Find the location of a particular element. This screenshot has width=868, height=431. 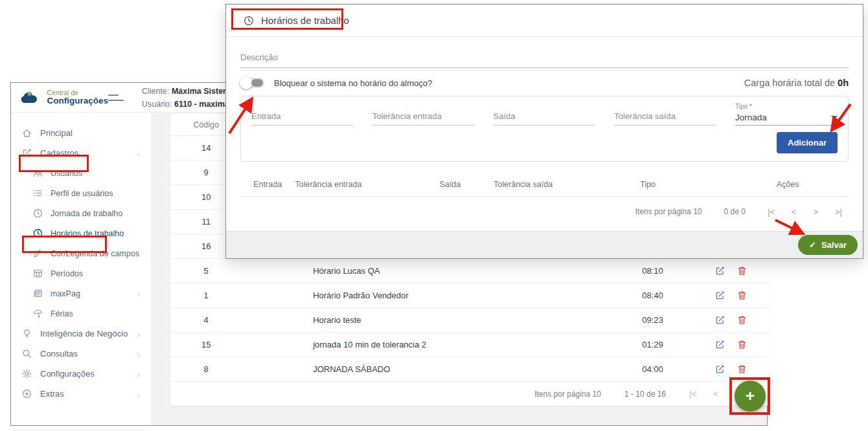

row-description: jornada 10 min de tolerancia 2 is located at coordinates (431, 344).